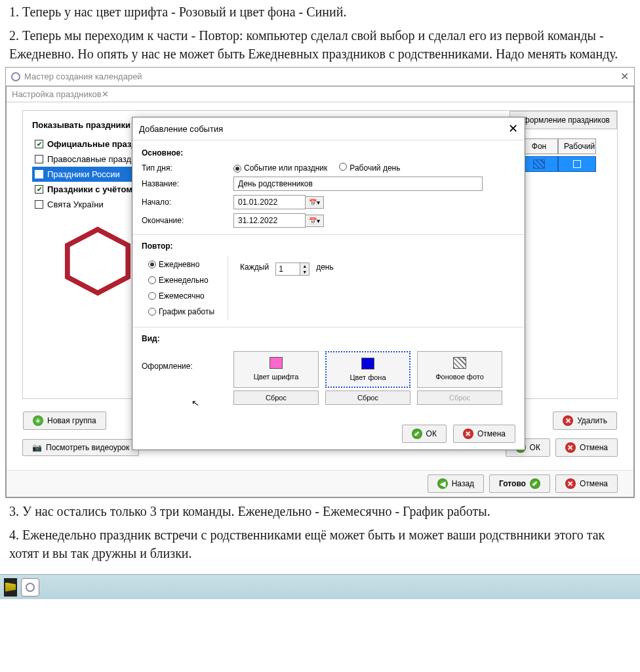 The height and width of the screenshot is (672, 640). What do you see at coordinates (539, 164) in the screenshot?
I see `grid-cell-bg` at bounding box center [539, 164].